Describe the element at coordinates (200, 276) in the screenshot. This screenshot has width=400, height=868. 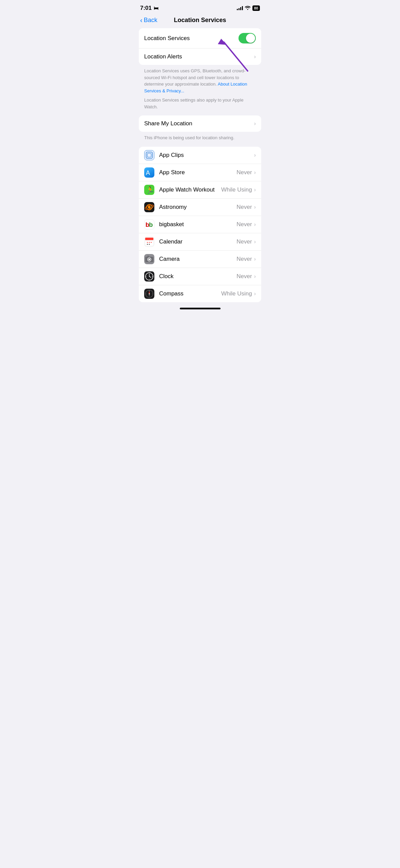
I see `clock-row: VI XII IX III Clock Never ›` at that location.